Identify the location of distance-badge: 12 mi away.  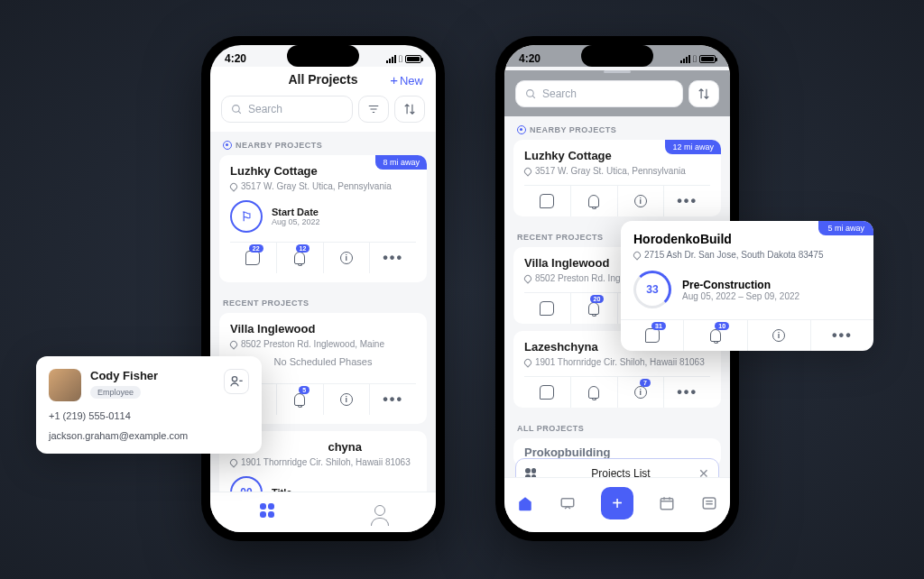
(693, 147).